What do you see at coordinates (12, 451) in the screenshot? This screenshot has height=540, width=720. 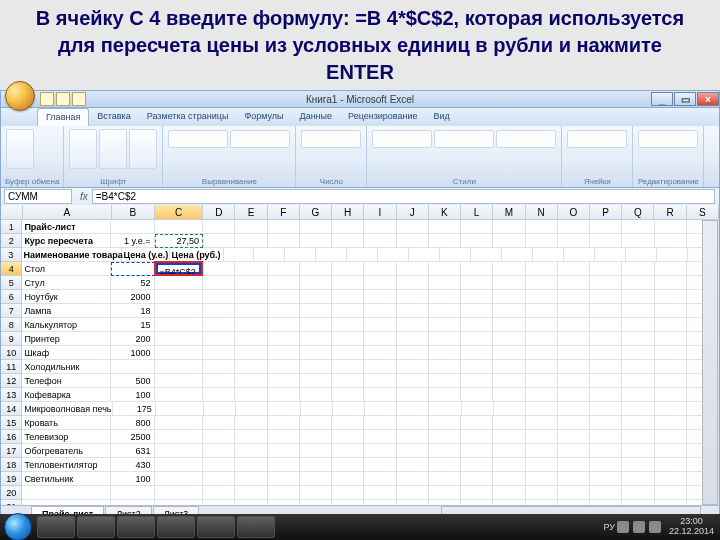 I see `row-header: 17` at bounding box center [12, 451].